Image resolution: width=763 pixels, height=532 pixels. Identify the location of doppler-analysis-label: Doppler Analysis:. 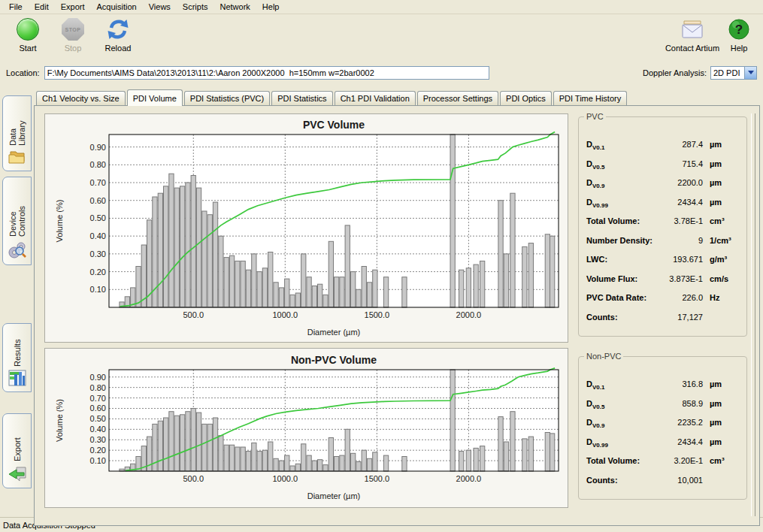
(675, 73).